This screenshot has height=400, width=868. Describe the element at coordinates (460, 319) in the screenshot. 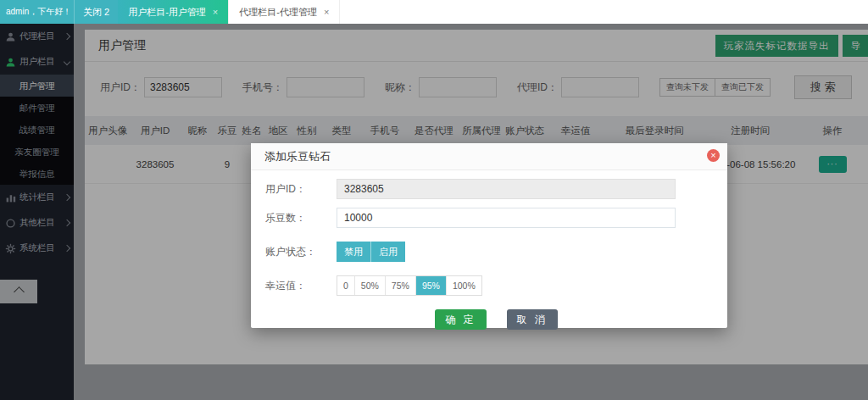

I see `confirm-button: 确 定` at that location.